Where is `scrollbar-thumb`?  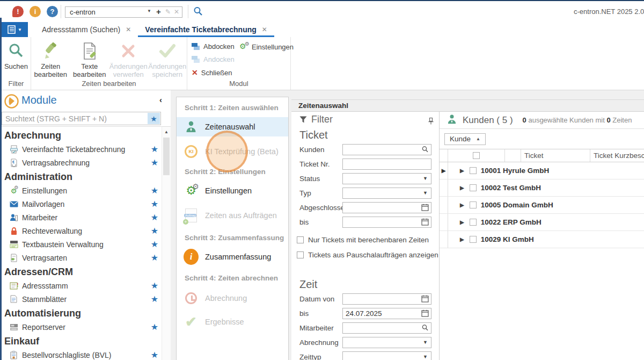
scrollbar-thumb is located at coordinates (166, 156).